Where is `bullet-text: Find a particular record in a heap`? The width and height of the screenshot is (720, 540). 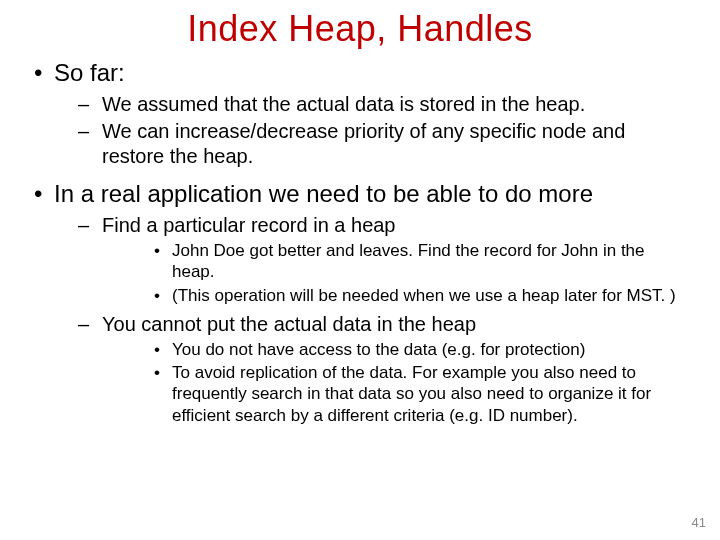 bullet-text: Find a particular record in a heap is located at coordinates (249, 225).